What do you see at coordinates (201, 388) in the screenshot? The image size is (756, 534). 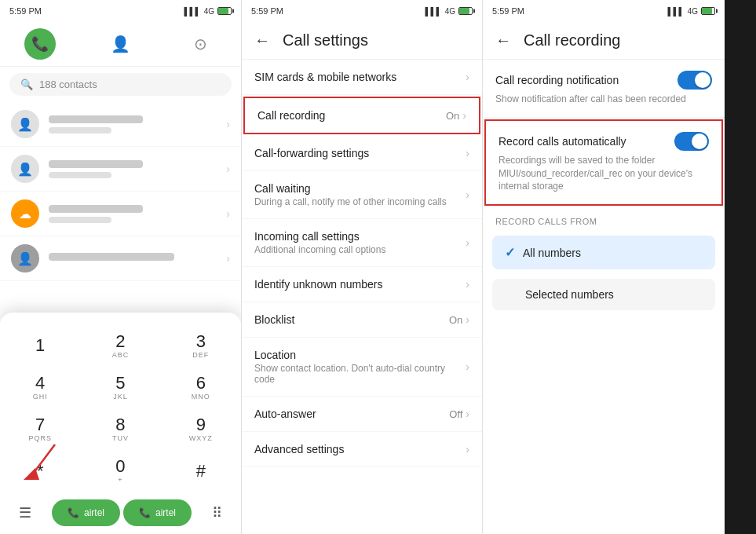 I see `dialpad-key-6: 6 MNO` at bounding box center [201, 388].